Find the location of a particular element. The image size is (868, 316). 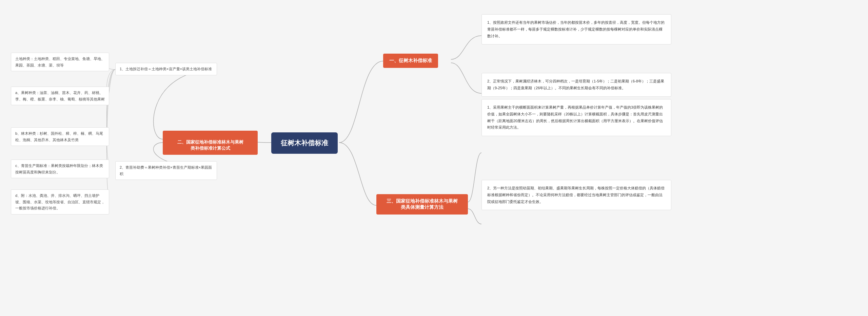

left-content-appendix: d、附：水池、粪池、井、排水沟、晒坪、挡土墙护坡、围墙、水渠、坟地等按省、自治区… is located at coordinates (60, 202).